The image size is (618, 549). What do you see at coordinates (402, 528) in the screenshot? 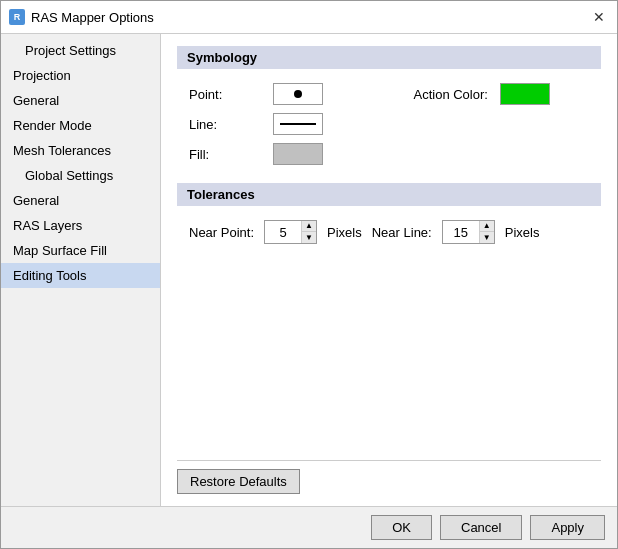
I see `ok-button: OK` at bounding box center [402, 528].